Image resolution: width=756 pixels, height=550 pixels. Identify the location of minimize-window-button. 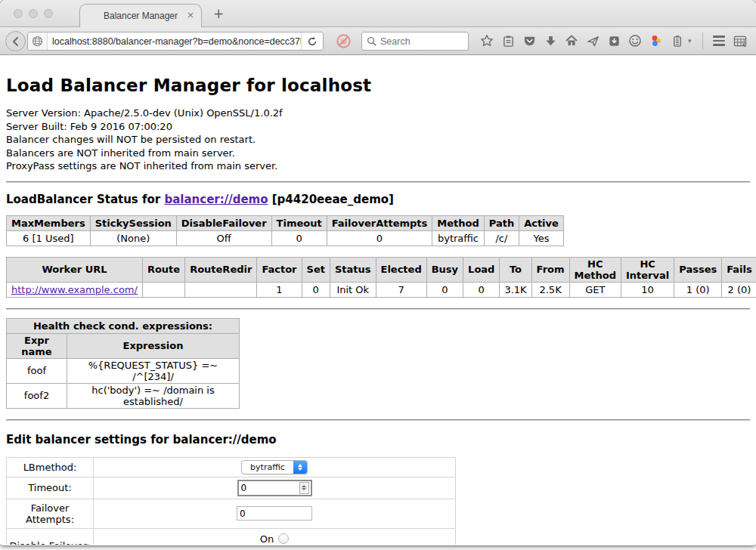
(33, 14).